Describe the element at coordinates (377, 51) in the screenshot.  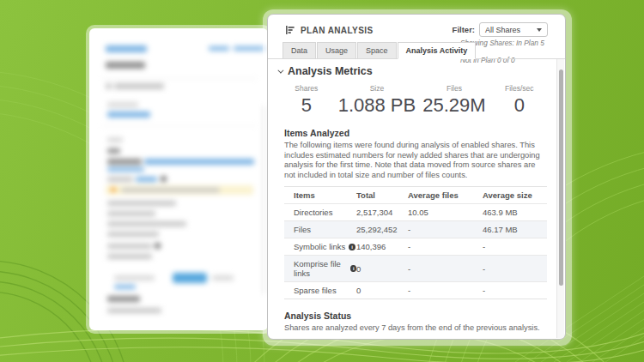
I see `tab-space: Space` at that location.